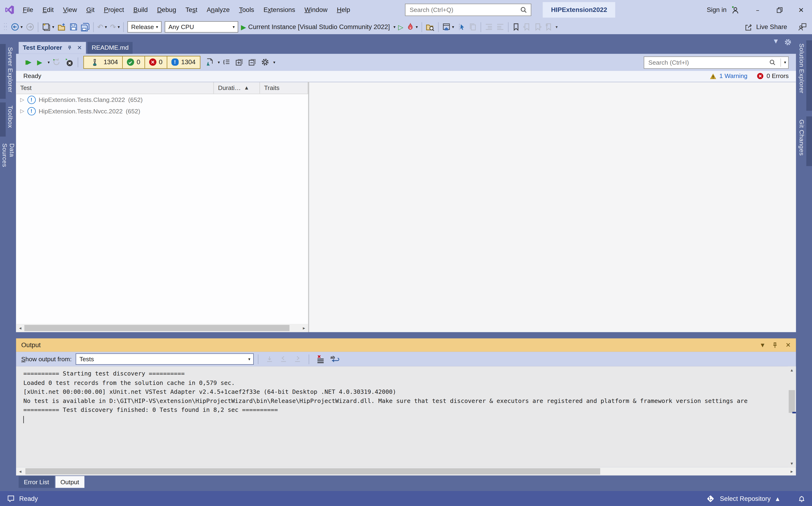 The width and height of the screenshot is (812, 506). What do you see at coordinates (792, 417) in the screenshot?
I see `output-vertical-scrollbar: ▴ ▾` at bounding box center [792, 417].